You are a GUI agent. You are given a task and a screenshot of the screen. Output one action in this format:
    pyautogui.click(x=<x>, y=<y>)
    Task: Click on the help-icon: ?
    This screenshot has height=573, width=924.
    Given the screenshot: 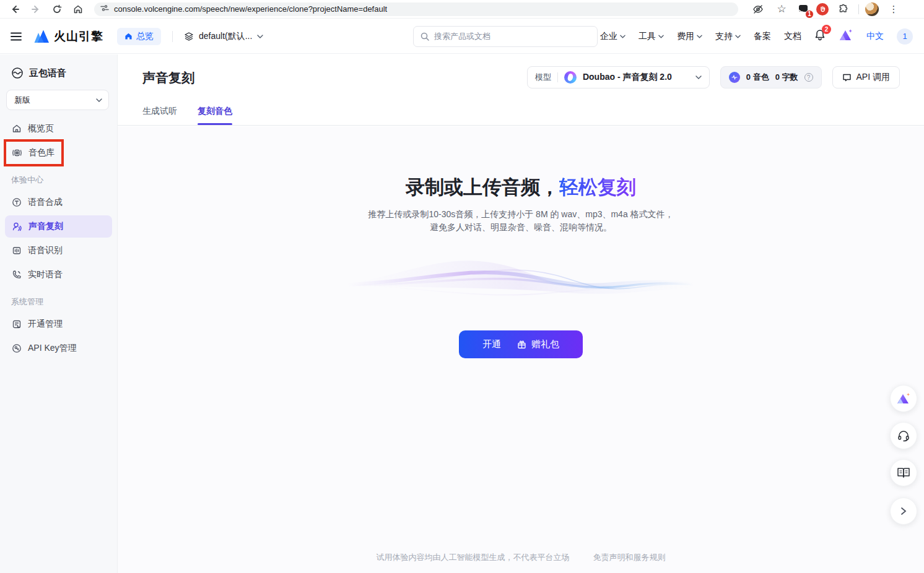 What is the action you would take?
    pyautogui.click(x=809, y=77)
    